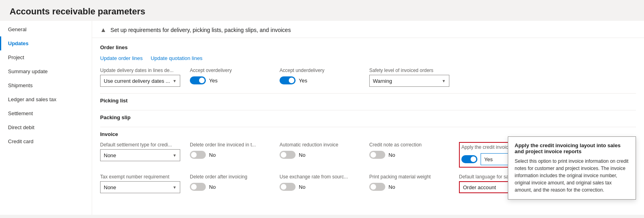  I want to click on exchange-rate-field: Use exchange rate from sourc... No, so click(320, 182).